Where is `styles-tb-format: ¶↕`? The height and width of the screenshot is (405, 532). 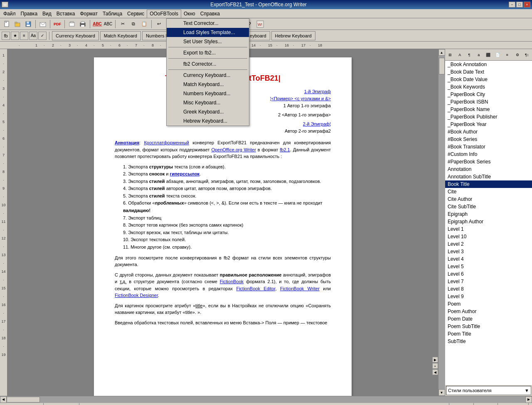
styles-tb-format: ¶↕ is located at coordinates (527, 55).